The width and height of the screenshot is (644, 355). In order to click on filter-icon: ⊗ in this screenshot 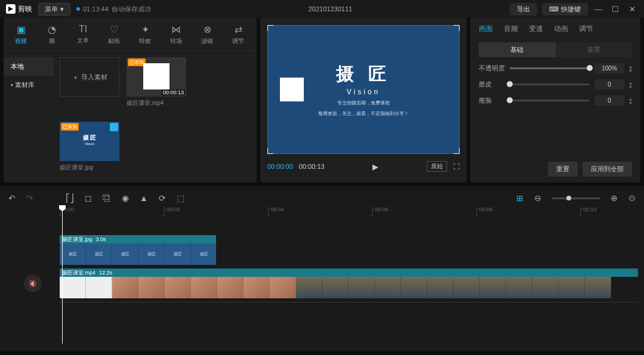, I will do `click(208, 30)`.